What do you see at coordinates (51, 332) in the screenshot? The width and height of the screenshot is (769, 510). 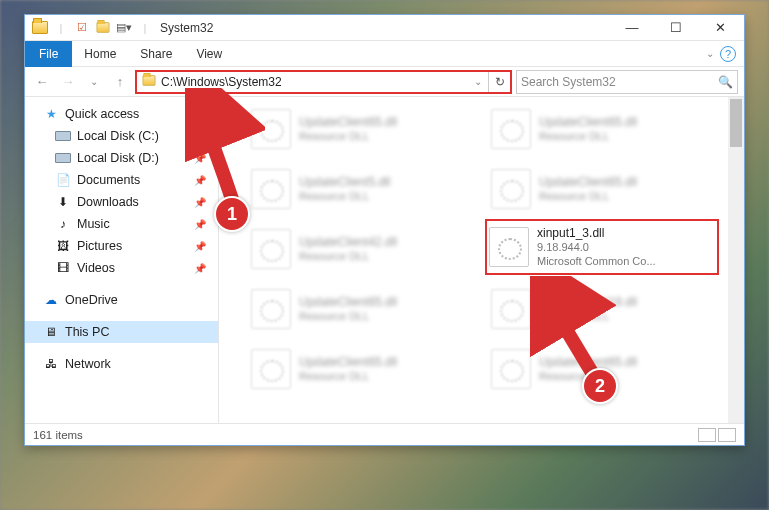 I see `pc-icon: 🖥` at bounding box center [51, 332].